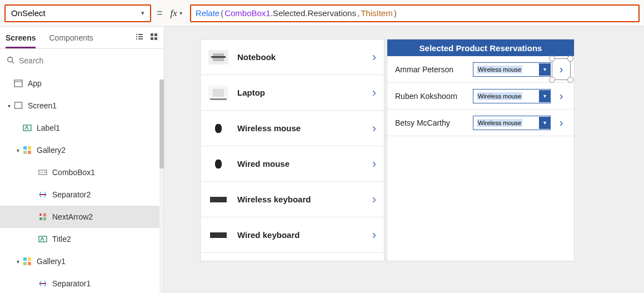 This screenshot has height=293, width=644. Describe the element at coordinates (51, 150) in the screenshot. I see `tree-item-label: Gallery2` at that location.